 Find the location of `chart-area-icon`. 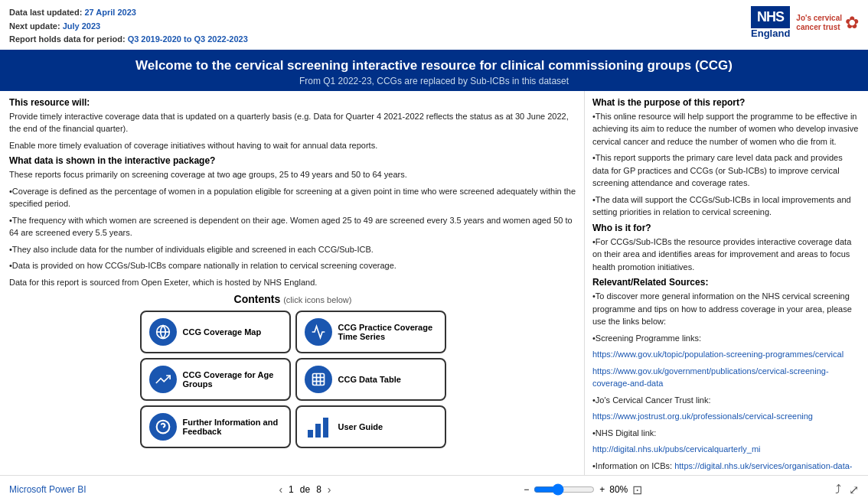

chart-area-icon is located at coordinates (163, 379).